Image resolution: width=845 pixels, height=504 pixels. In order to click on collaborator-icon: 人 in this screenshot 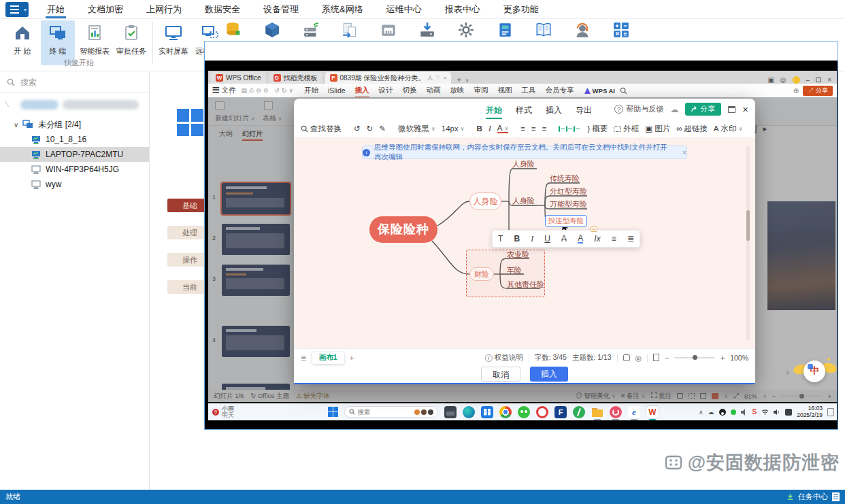, I will do `click(431, 78)`.